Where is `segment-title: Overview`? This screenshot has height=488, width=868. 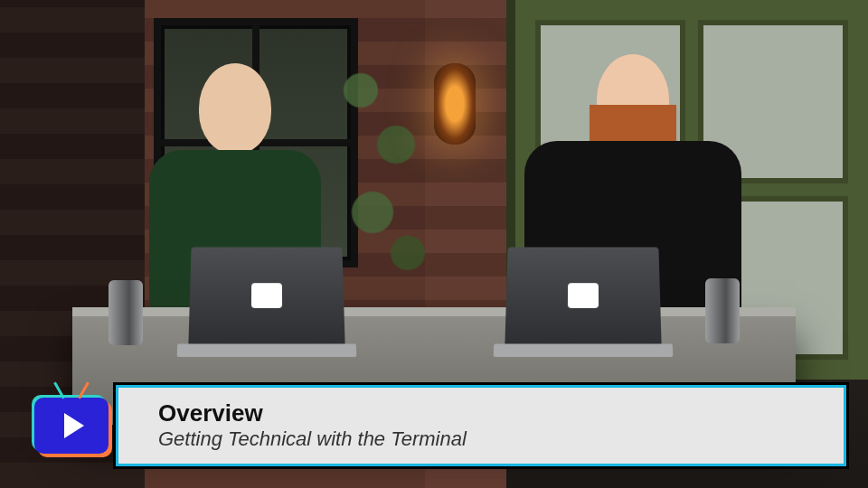
segment-title: Overview is located at coordinates (492, 414).